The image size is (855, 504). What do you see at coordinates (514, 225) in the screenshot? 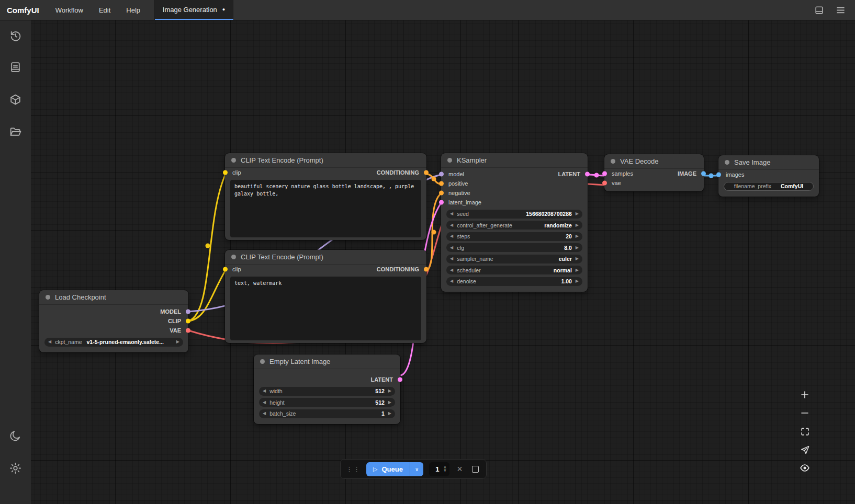
I see `control-after-generate-widget: ◀ control_after_generate randomize ▶` at bounding box center [514, 225].